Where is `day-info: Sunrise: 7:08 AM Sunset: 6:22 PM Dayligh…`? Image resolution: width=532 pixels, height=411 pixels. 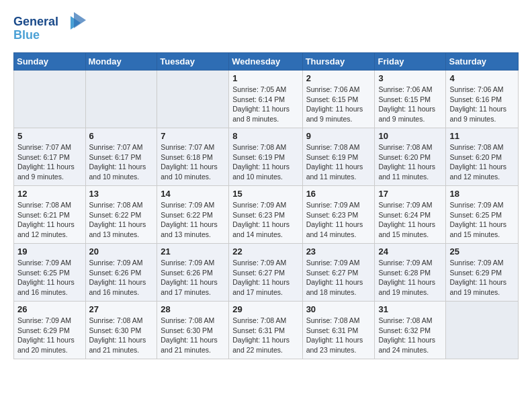 day-info: Sunrise: 7:08 AM Sunset: 6:22 PM Dayligh… is located at coordinates (122, 220).